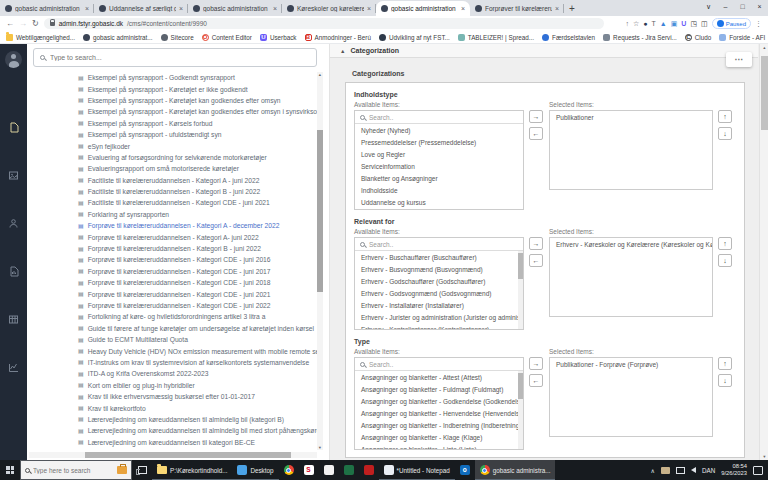 This screenshot has height=480, width=768. Describe the element at coordinates (631, 244) in the screenshot. I see `selected-item: Erhverv - Køreskoler og Kørelærere (Køre…` at that location.